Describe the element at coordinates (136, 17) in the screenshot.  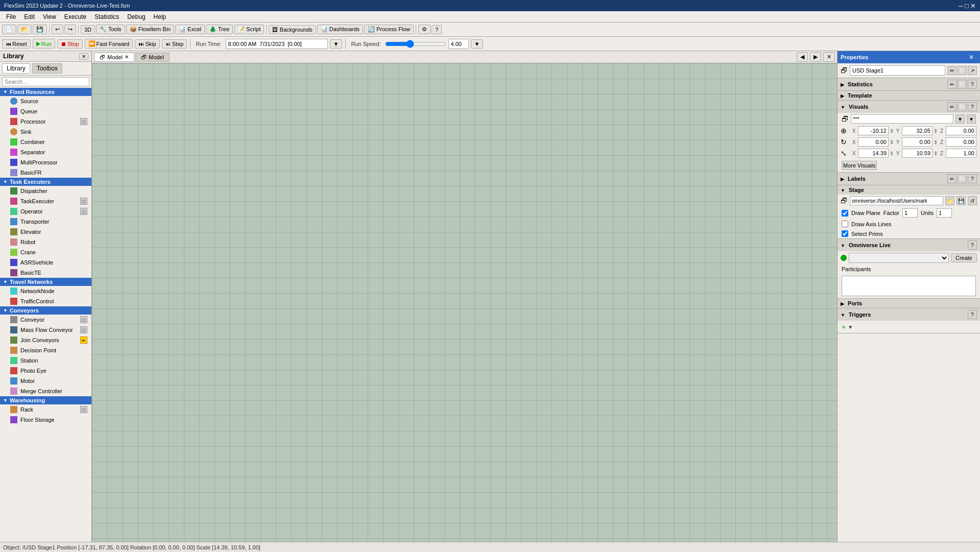
I see `menu-debug: Debug` at that location.